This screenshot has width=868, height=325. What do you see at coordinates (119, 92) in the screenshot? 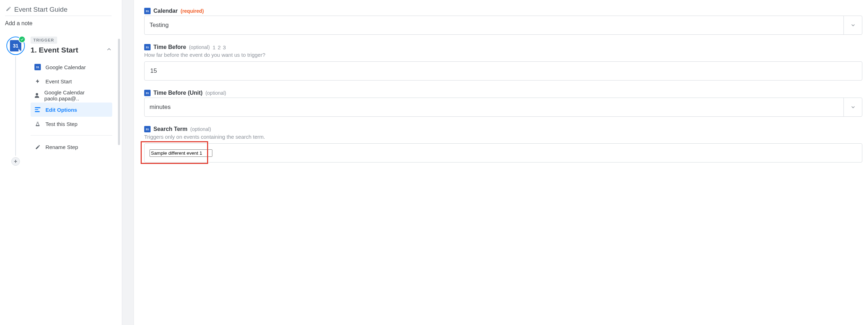
I see `scrollbar` at bounding box center [119, 92].